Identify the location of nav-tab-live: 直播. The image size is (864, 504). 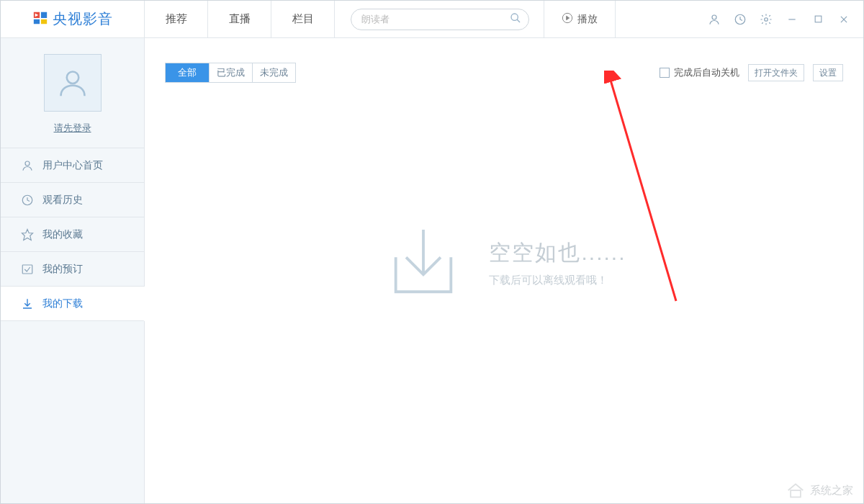
(240, 19).